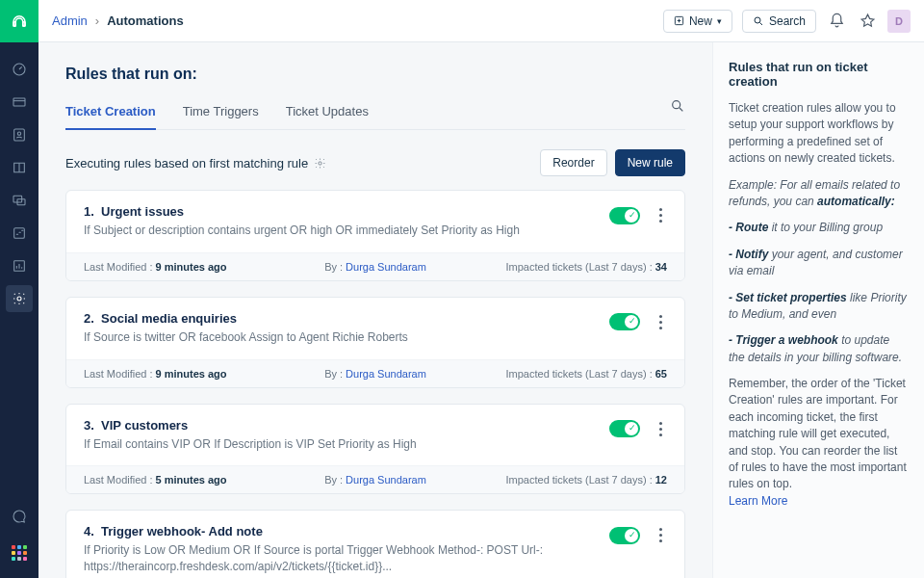  What do you see at coordinates (836, 21) in the screenshot?
I see `notifications-icon` at bounding box center [836, 21].